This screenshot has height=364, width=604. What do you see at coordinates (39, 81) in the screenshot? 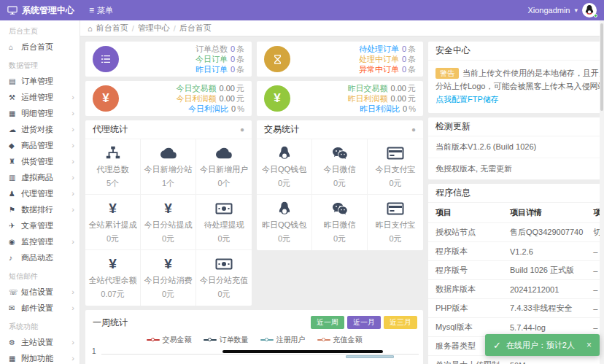
I see `sidebar-item-orders: ▤ 订单管理` at bounding box center [39, 81].